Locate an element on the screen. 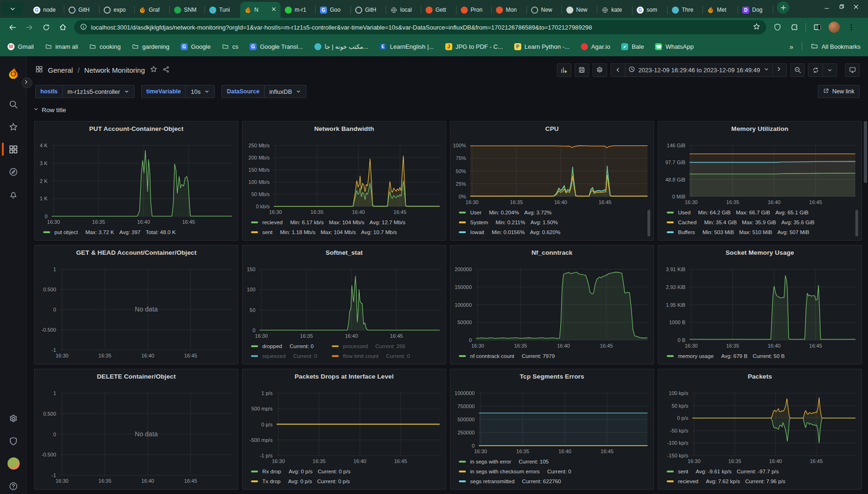 Image resolution: width=868 pixels, height=494 pixels. legend-item: in segs with checksum errorsCurrent: 0 is located at coordinates (518, 471).